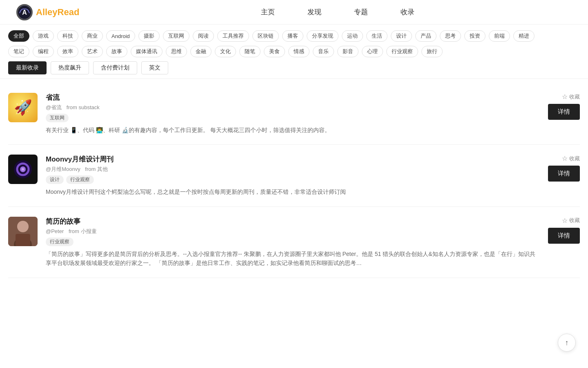 The width and height of the screenshot is (588, 368). I want to click on card-from: from 小报童, so click(82, 231).